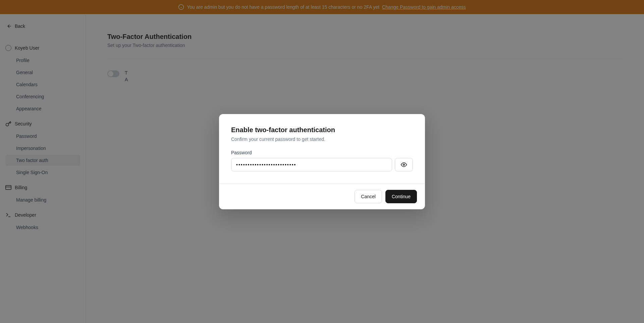  I want to click on cancel-button: Cancel, so click(368, 197).